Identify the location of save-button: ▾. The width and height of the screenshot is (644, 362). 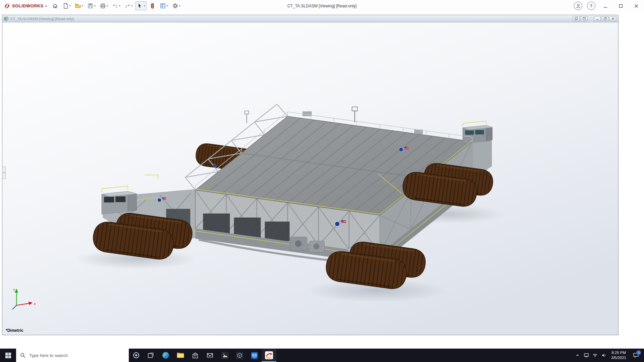
(91, 6).